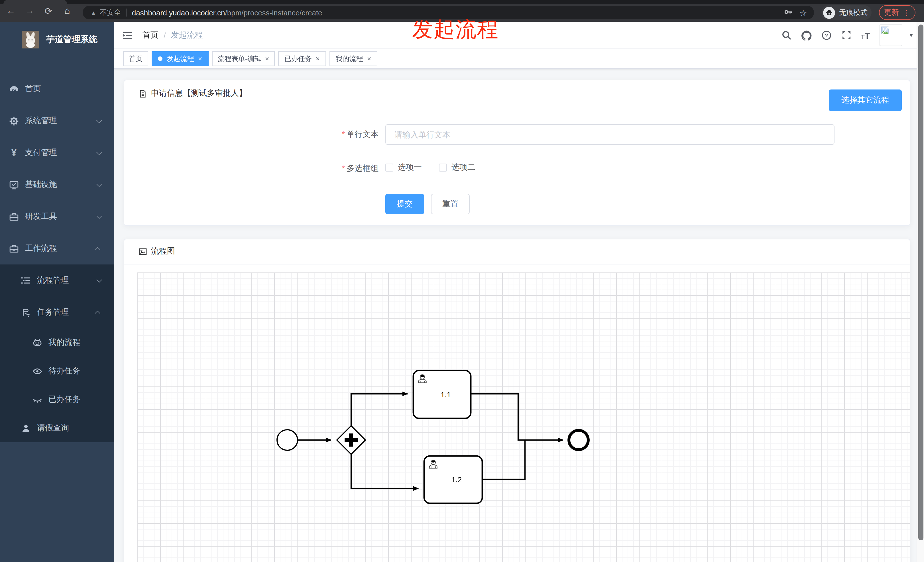 The height and width of the screenshot is (562, 924). Describe the element at coordinates (57, 258) in the screenshot. I see `sidebar-menu: 首页 系统管理 ¥ 支付管理` at that location.